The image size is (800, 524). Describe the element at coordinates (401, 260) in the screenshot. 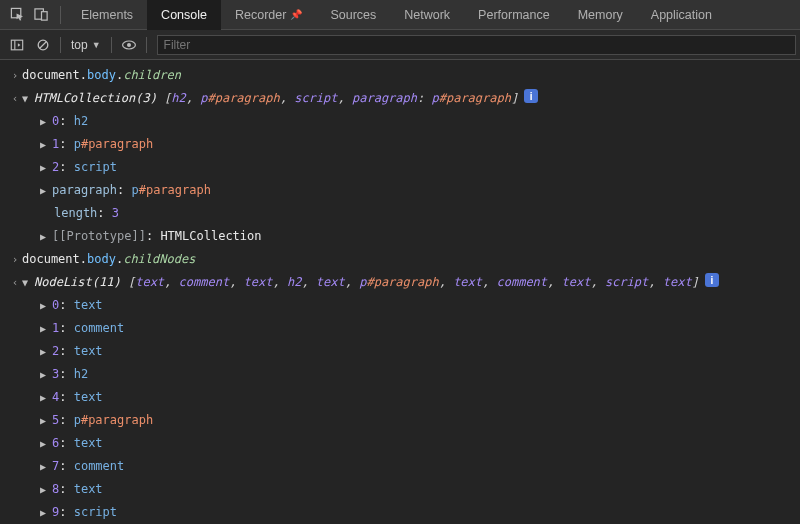

I see `console-input-row: › document.body.childNodes` at that location.